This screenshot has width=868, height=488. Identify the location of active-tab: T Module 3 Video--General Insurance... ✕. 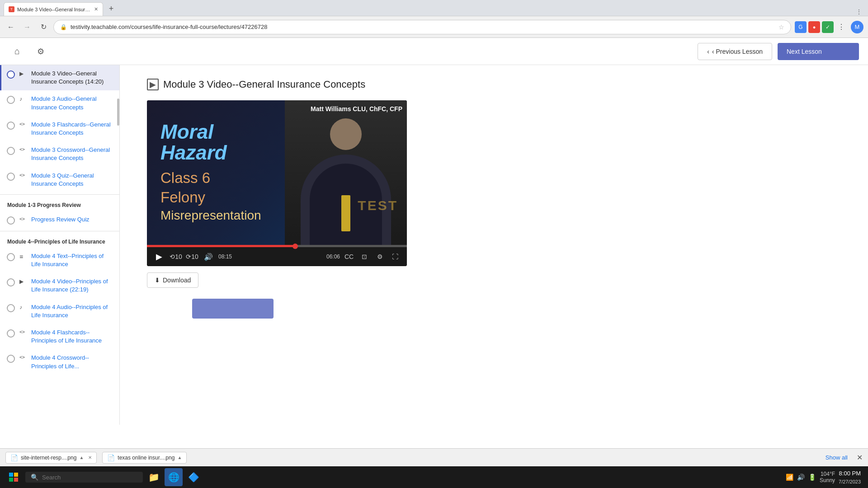
(53, 9).